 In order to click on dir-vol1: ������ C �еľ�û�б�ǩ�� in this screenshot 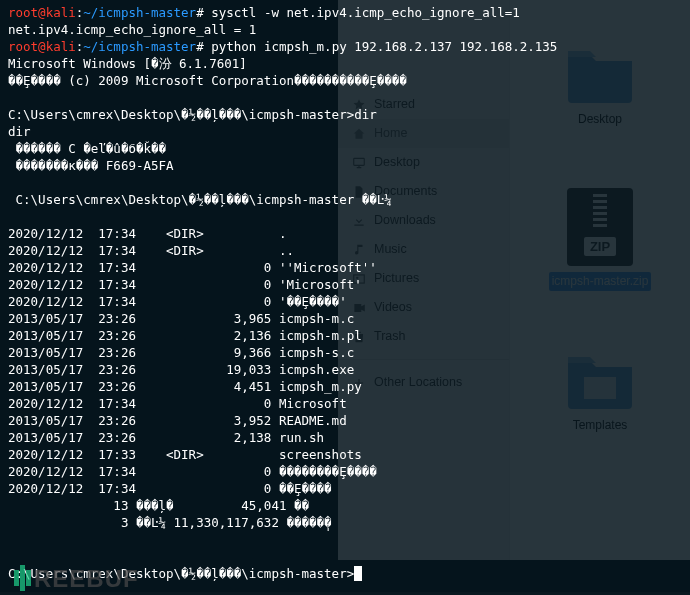, I will do `click(87, 148)`.